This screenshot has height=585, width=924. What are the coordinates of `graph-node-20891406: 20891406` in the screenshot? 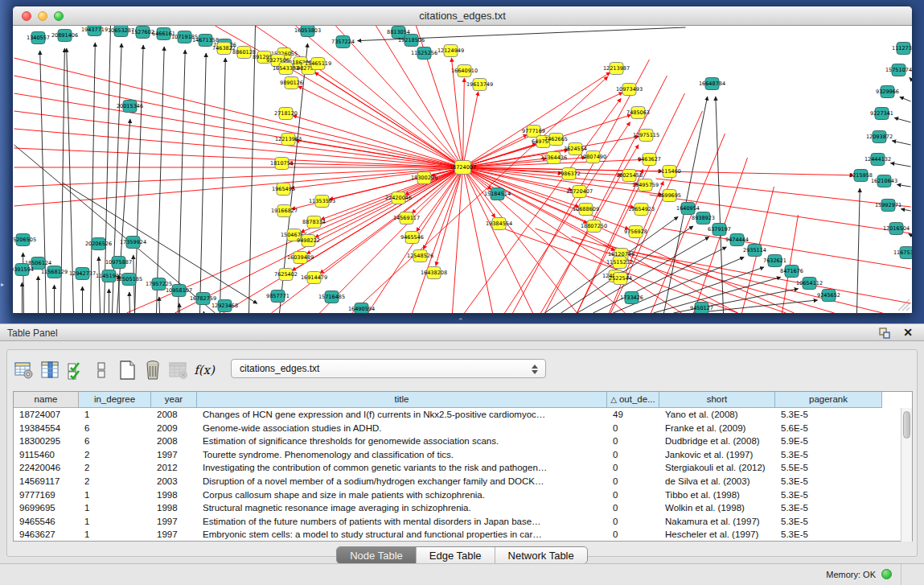 It's located at (64, 35).